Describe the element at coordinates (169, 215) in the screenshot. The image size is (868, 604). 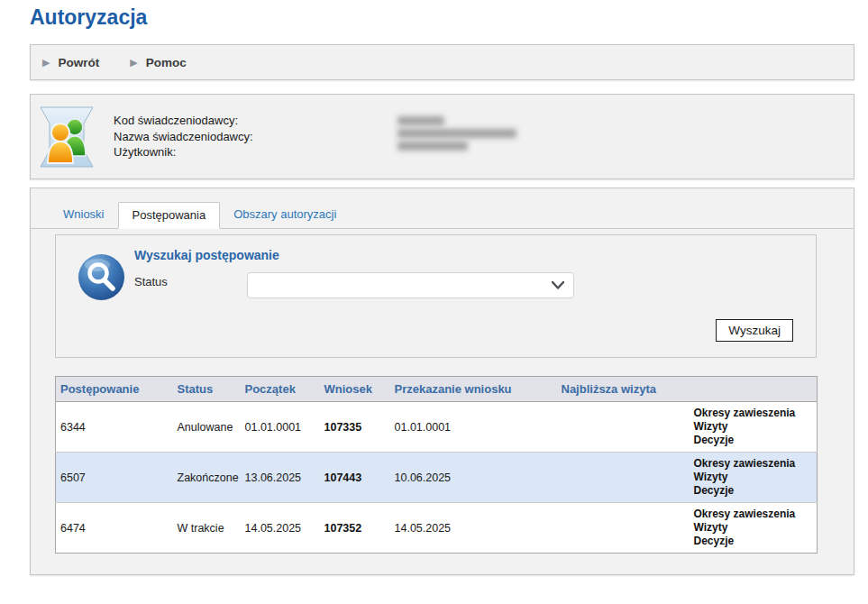
I see `tab-postepowania: Postępowania` at that location.